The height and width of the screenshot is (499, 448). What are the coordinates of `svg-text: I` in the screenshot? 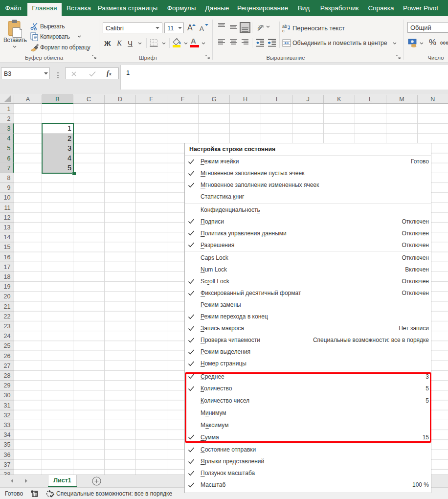 It's located at (277, 99).